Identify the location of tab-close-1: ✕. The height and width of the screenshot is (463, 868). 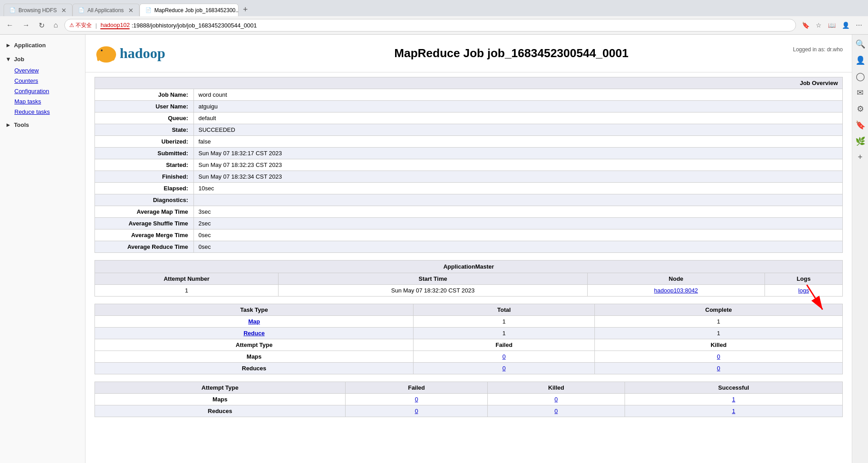
(64, 10).